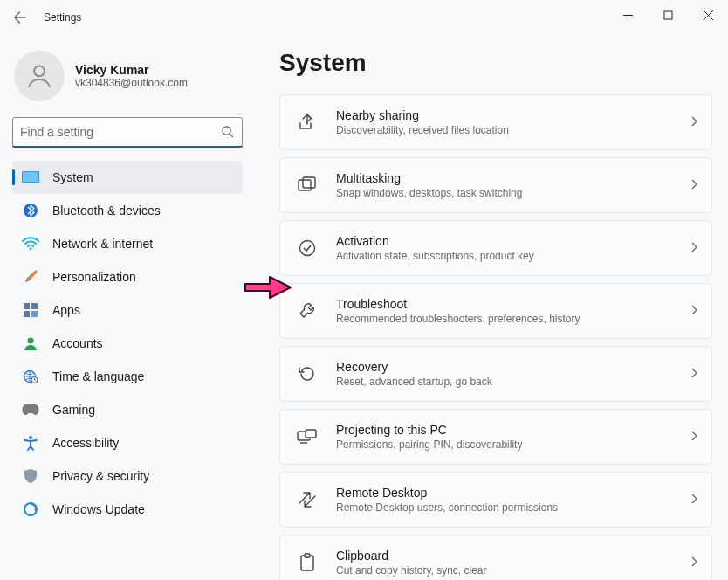  I want to click on minimize-icon, so click(628, 16).